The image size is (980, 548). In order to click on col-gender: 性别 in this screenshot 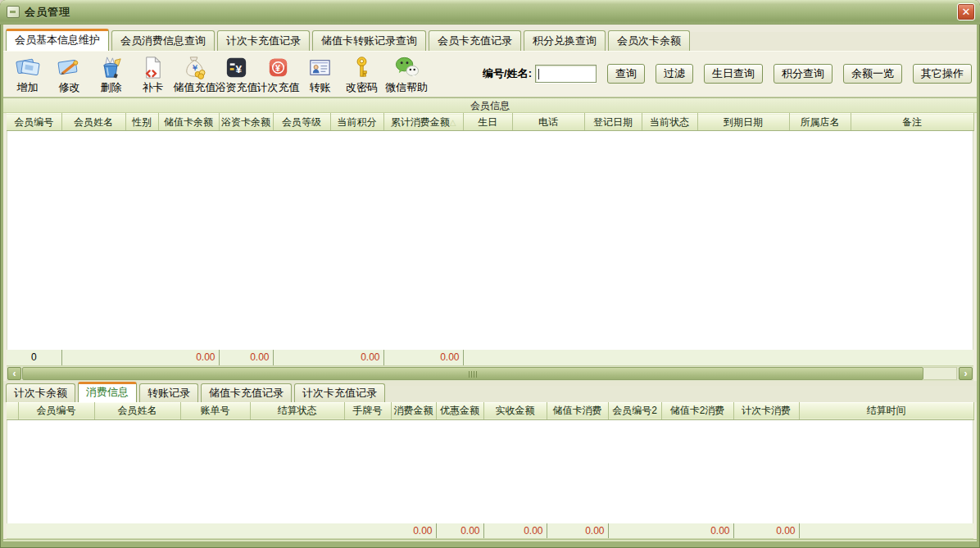, I will do `click(142, 123)`.